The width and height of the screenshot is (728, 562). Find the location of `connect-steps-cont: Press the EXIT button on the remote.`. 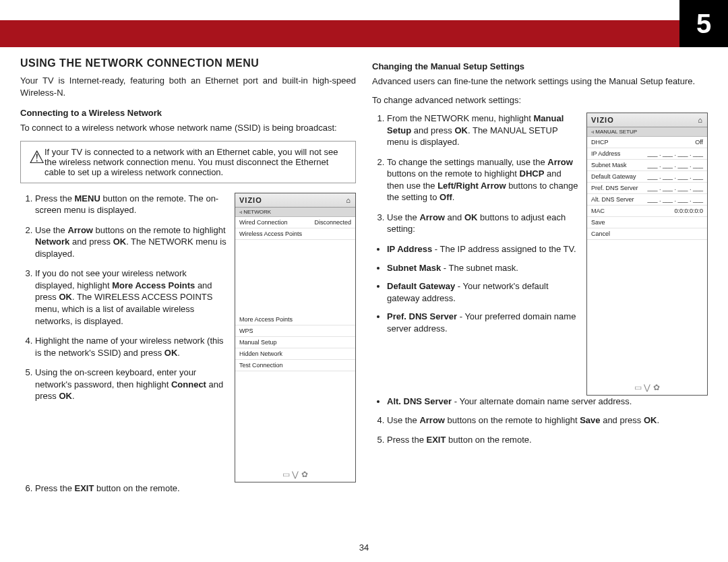

connect-steps-cont: Press the EXIT button on the remote. is located at coordinates (195, 489).